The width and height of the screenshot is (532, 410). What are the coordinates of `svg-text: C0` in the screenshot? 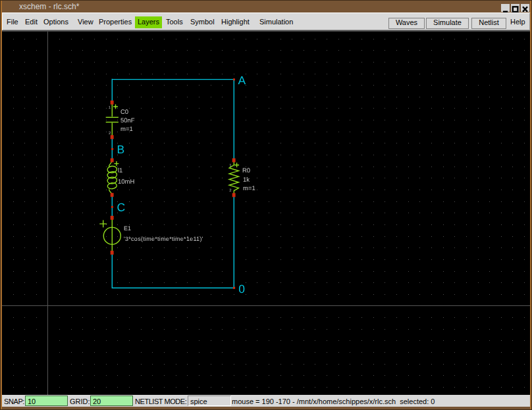 It's located at (124, 112).